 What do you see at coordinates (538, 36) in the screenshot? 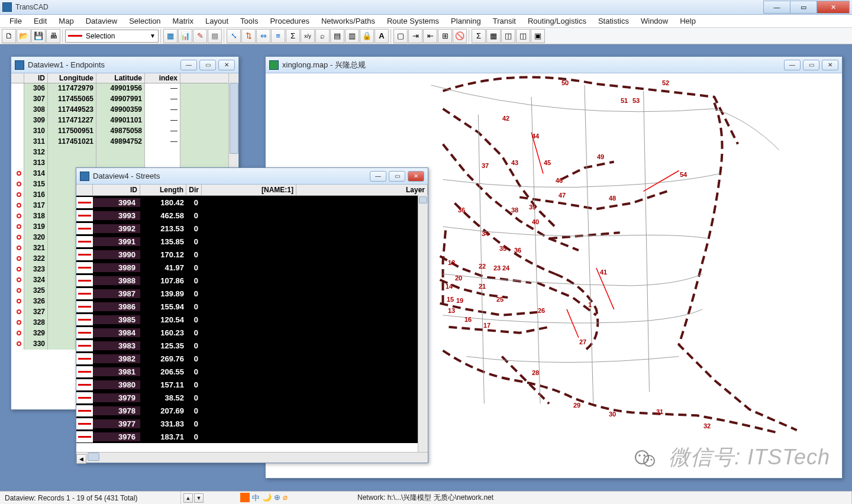
I see `tool-m3-icon: ▣` at bounding box center [538, 36].